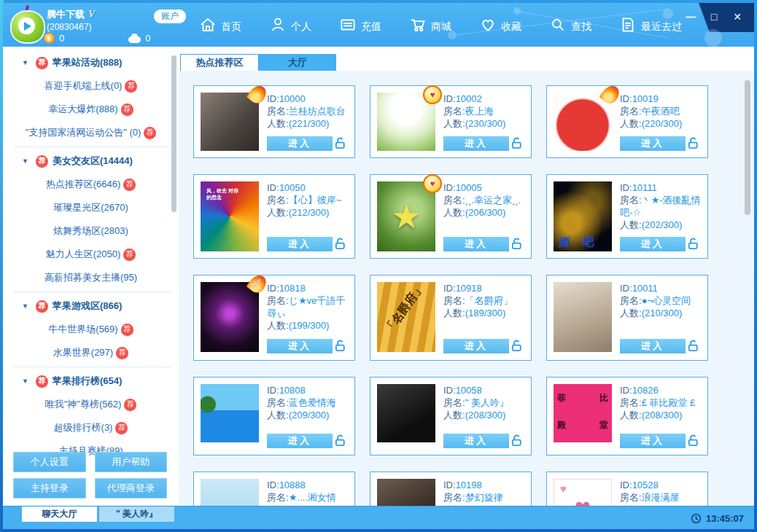  What do you see at coordinates (274, 318) in the screenshot?
I see `room-card: HOTID:10818房名:じ★ve千語千尋ぃ人数:(199/300)进入` at bounding box center [274, 318].